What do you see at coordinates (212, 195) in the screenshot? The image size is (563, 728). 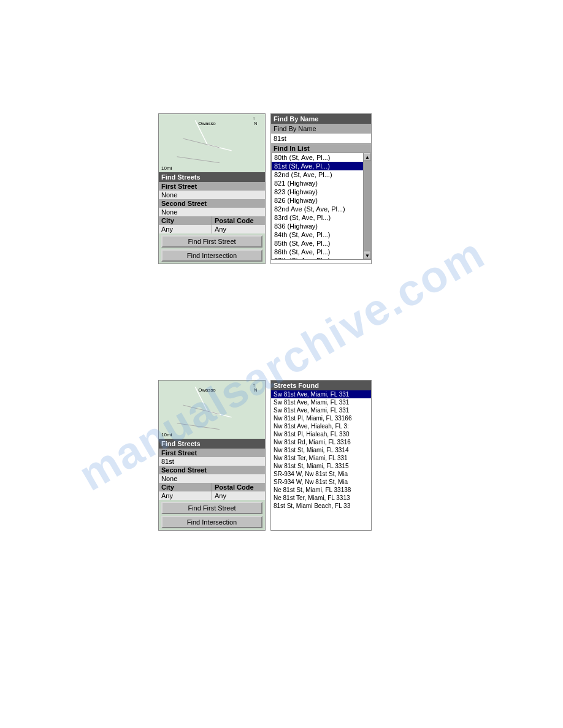 I see `first-street-value-top: None` at bounding box center [212, 195].